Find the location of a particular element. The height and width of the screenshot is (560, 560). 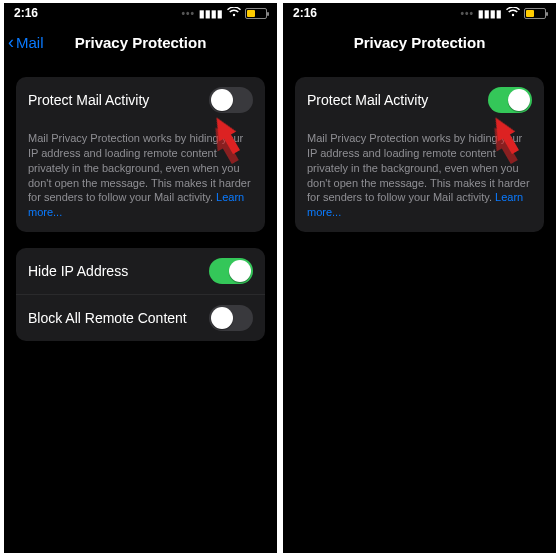

back-button: ‹ Mail is located at coordinates (24, 42).